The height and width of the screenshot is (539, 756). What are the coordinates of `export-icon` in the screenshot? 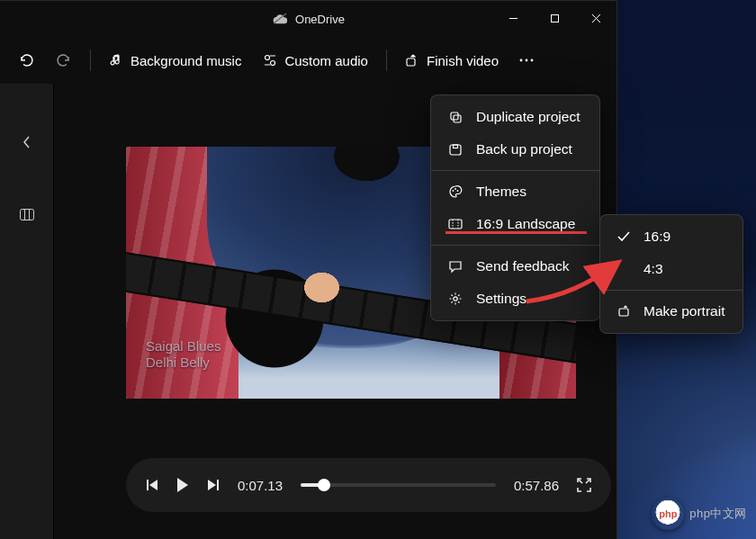 It's located at (412, 60).